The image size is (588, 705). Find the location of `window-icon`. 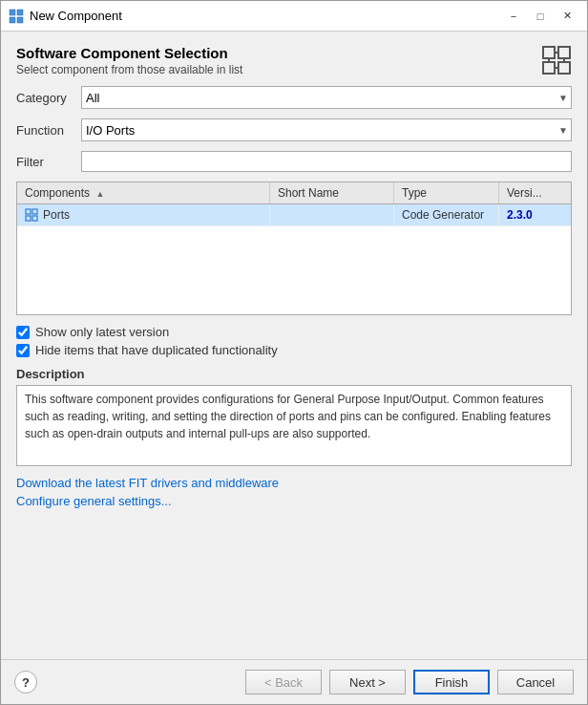

window-icon is located at coordinates (16, 16).